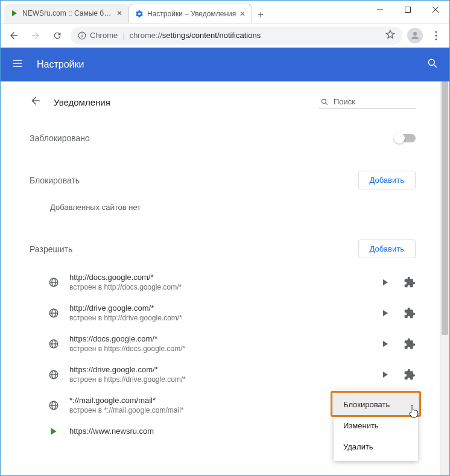 Image resolution: width=450 pixels, height=476 pixels. Describe the element at coordinates (220, 401) in the screenshot. I see `site-url: *://mail.google.com/mail*` at that location.